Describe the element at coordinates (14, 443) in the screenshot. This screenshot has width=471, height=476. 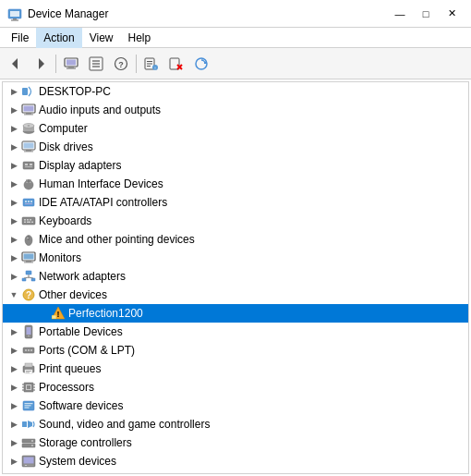
I see `expand-storage: ▶` at that location.